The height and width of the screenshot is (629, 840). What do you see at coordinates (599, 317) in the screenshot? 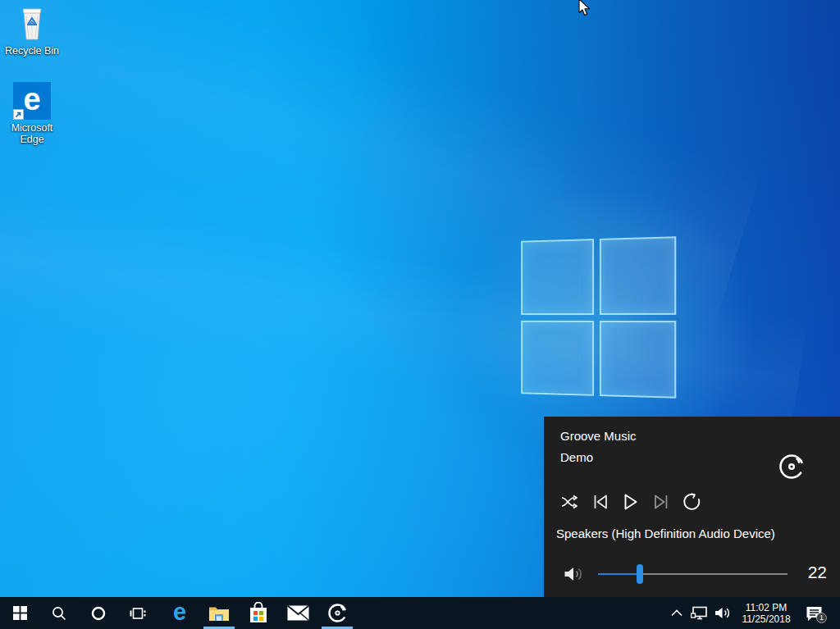
I see `windows-logo` at bounding box center [599, 317].